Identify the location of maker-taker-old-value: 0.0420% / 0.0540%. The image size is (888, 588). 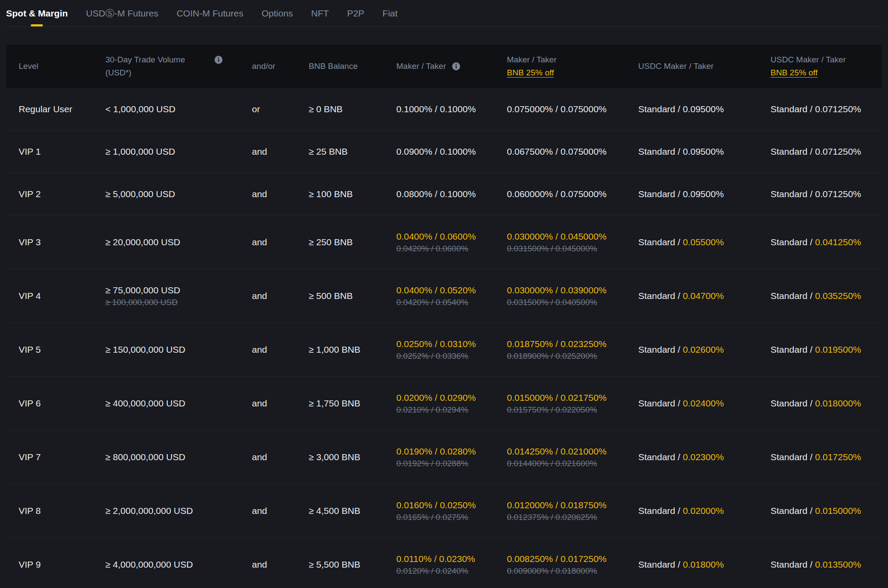
(452, 302).